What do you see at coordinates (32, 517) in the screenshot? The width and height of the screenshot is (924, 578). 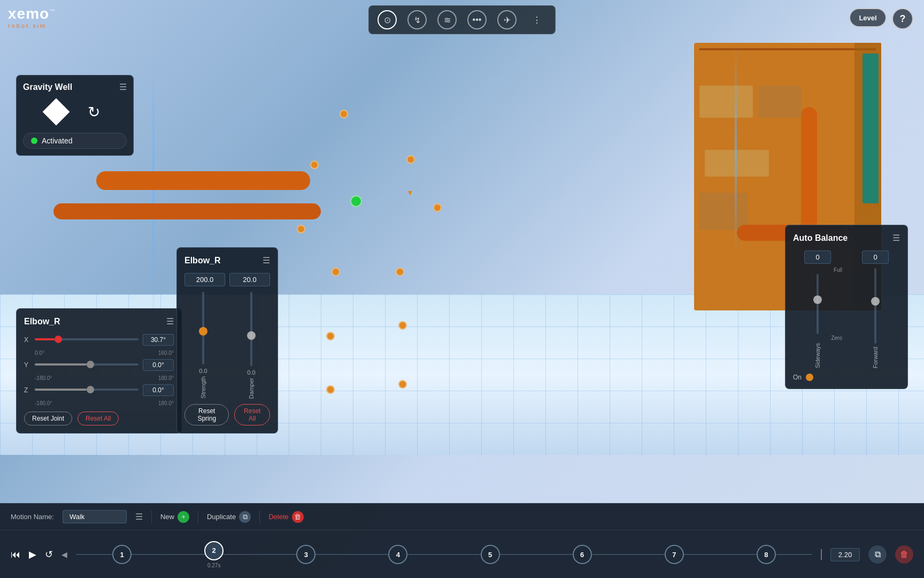 I see `motion-name-label: Motion Name:` at bounding box center [32, 517].